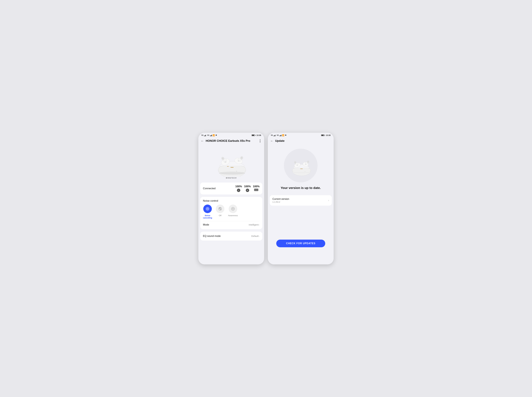 The width and height of the screenshot is (532, 397). Describe the element at coordinates (247, 188) in the screenshot. I see `right-battery-stat: 100% R` at that location.